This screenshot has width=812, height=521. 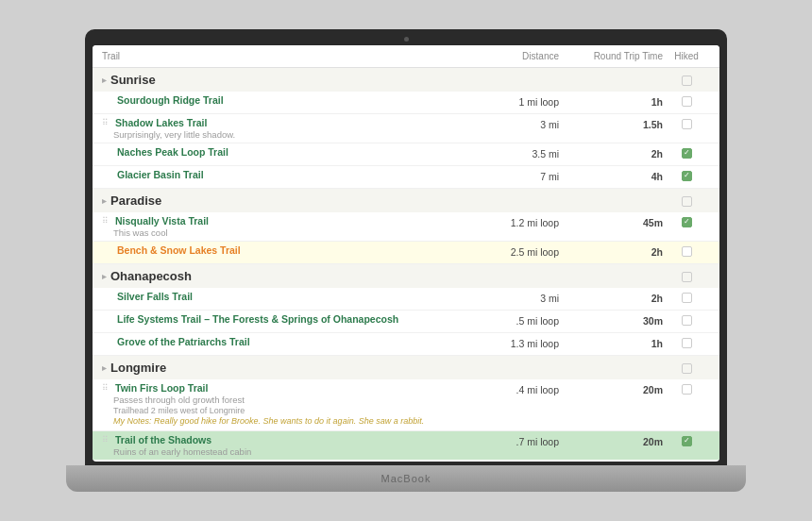 What do you see at coordinates (288, 200) in the screenshot?
I see `section-title-paradise: Paradise` at bounding box center [288, 200].